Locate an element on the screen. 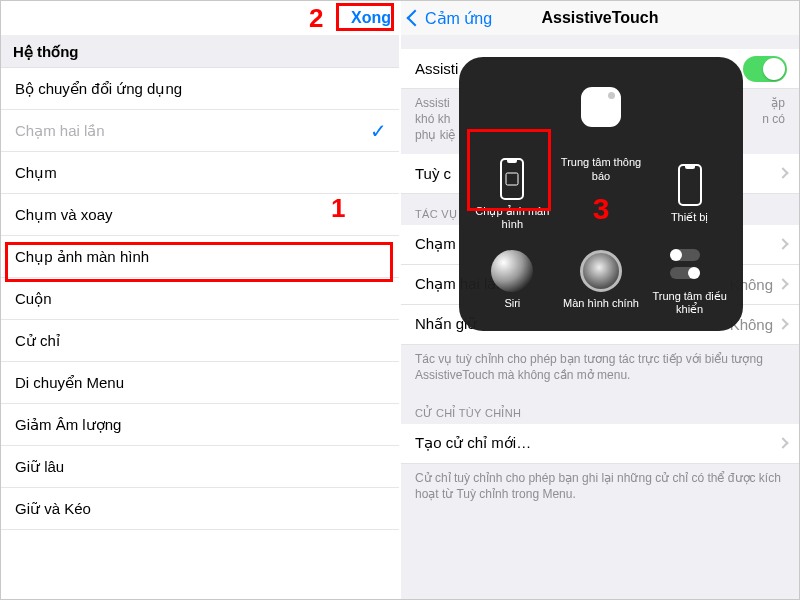 The height and width of the screenshot is (600, 800). row-label: Tạo cử chỉ mới… is located at coordinates (473, 443).